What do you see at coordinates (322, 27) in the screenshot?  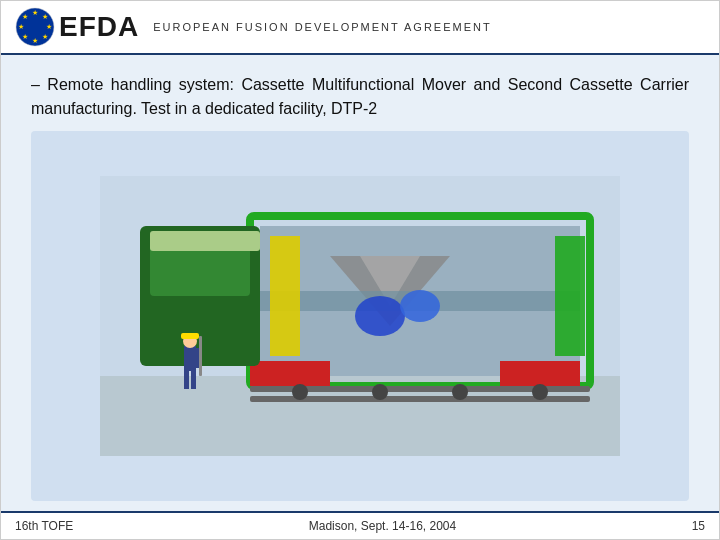 I see `header-subtitle: EUROPEAN FUSION DEVELOPMENT AGREEMENT` at bounding box center [322, 27].